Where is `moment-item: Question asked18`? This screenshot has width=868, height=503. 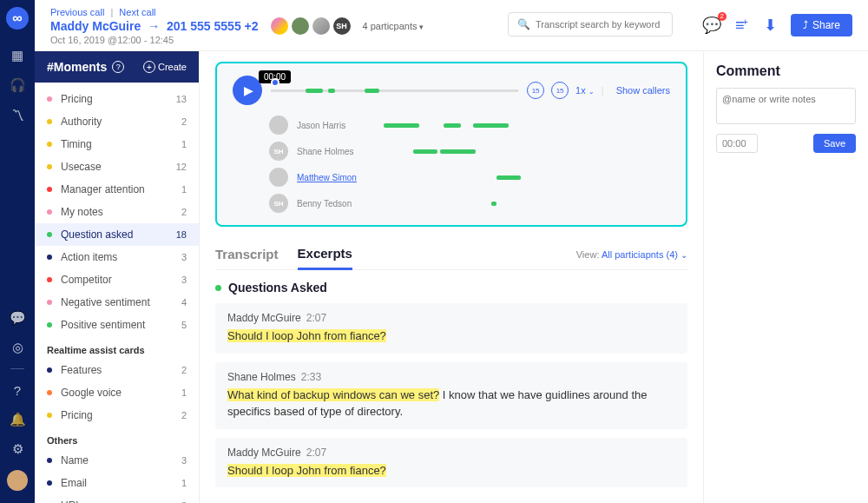 moment-item: Question asked18 is located at coordinates (116, 235).